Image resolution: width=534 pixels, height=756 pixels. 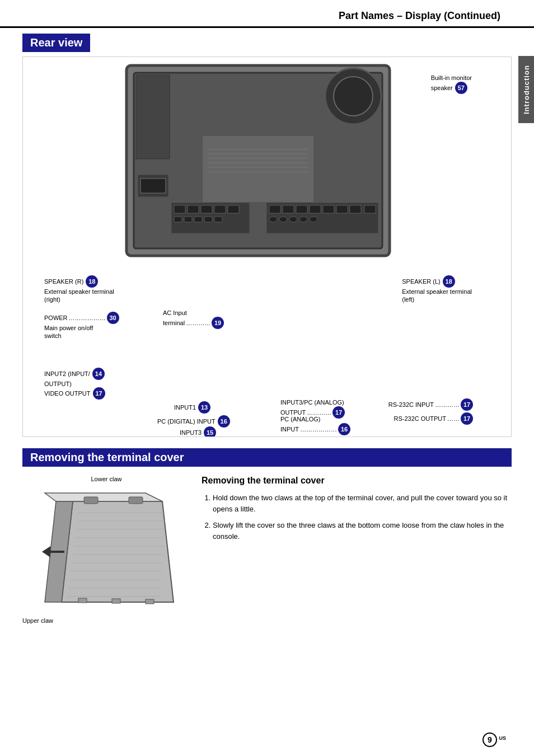 I want to click on terminal-cover-steps: Hold down the two claws at the top of th…, so click(x=357, y=517).